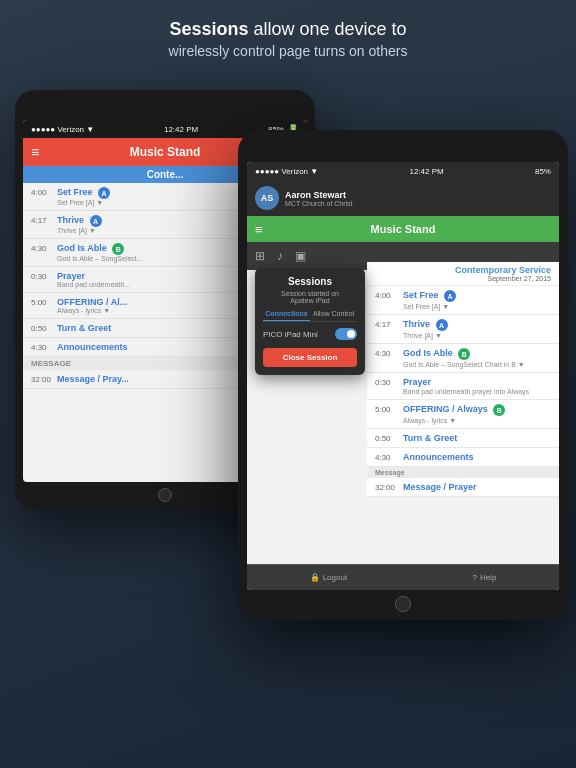  Describe the element at coordinates (328, 578) in the screenshot. I see `front-logout-button: 🔒 Logout` at that location.